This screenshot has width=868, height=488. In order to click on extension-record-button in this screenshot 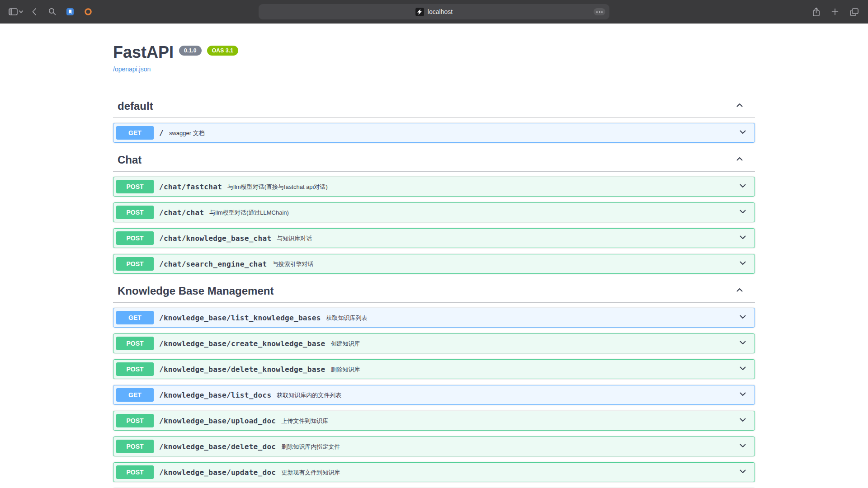, I will do `click(88, 12)`.